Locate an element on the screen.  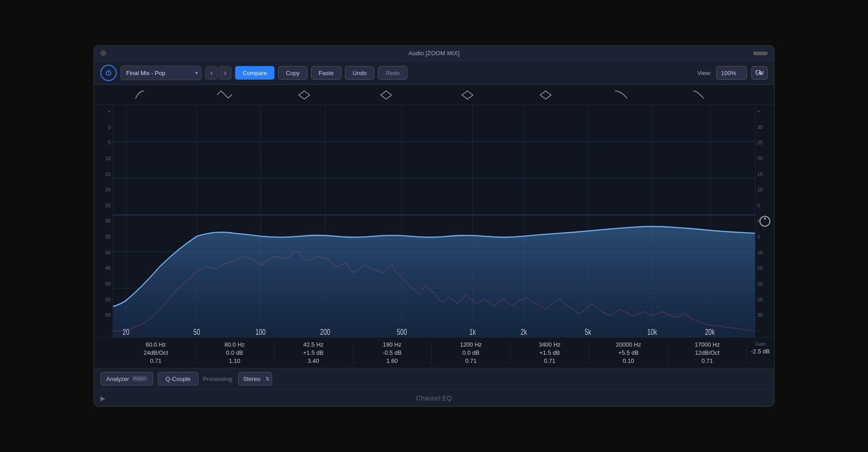
band2-freq: 80.0 Hz is located at coordinates (234, 345).